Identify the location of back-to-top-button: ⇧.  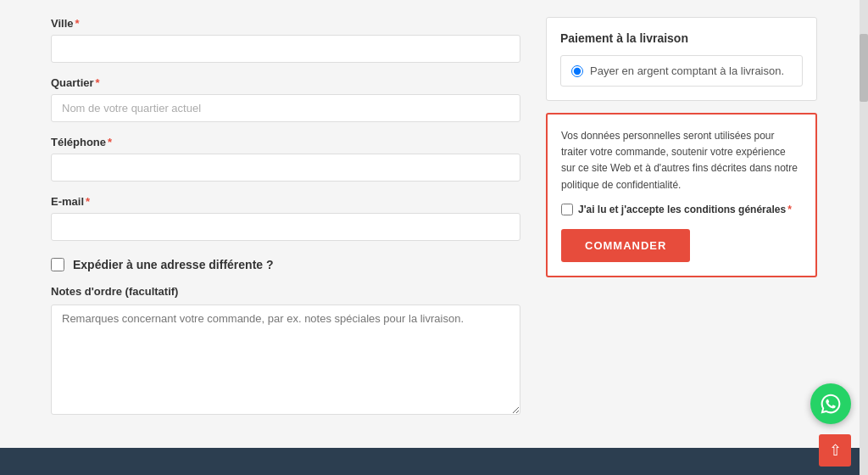
(835, 450).